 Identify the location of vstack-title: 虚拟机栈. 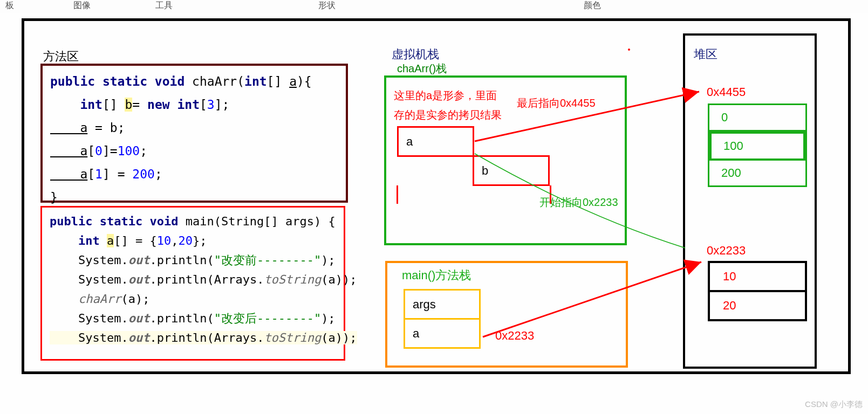
(415, 54).